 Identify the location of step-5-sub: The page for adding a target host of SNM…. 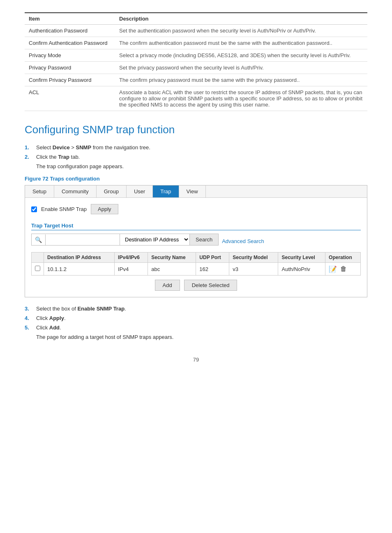
(196, 337).